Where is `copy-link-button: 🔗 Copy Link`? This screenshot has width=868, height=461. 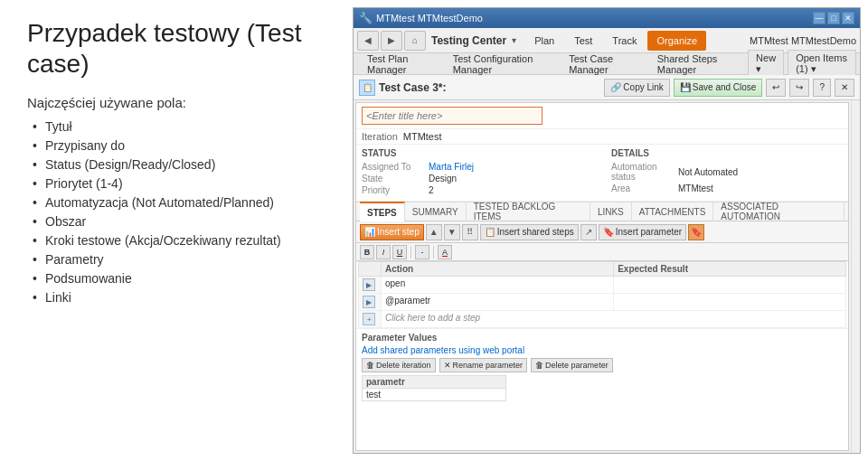
copy-link-button: 🔗 Copy Link is located at coordinates (637, 88).